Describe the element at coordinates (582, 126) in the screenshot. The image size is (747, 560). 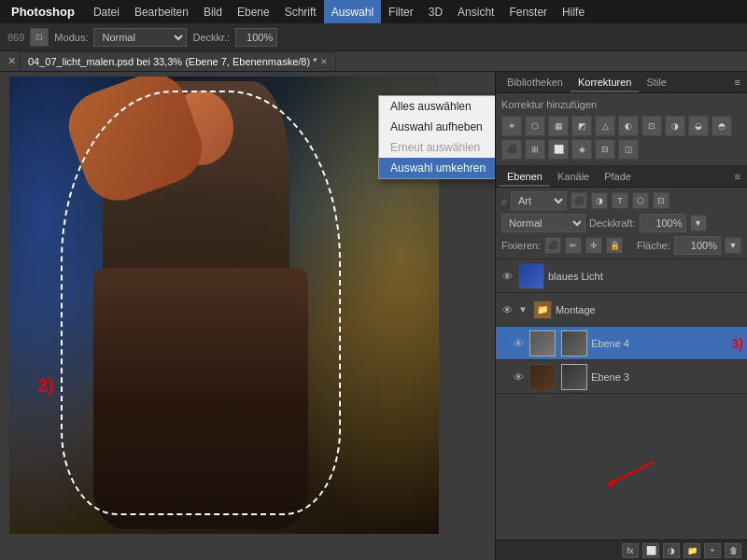
I see `corr-icon-exposure: ◩` at that location.